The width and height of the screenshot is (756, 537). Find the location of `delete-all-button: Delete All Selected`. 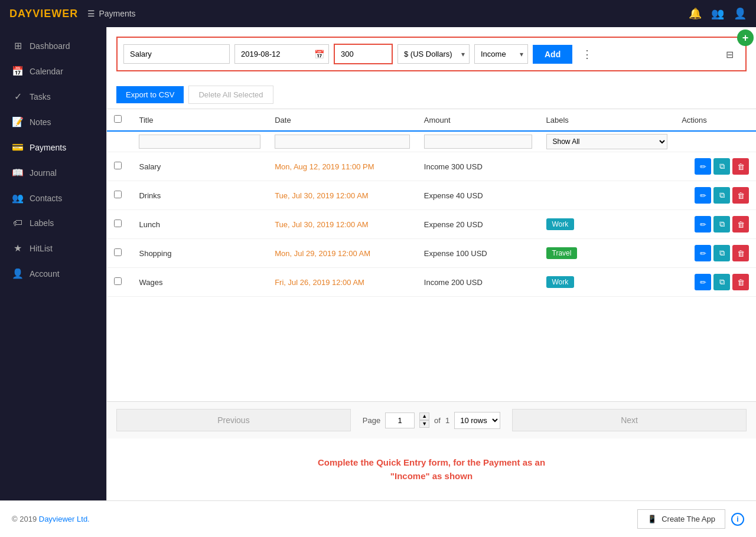

delete-all-button: Delete All Selected is located at coordinates (230, 94).